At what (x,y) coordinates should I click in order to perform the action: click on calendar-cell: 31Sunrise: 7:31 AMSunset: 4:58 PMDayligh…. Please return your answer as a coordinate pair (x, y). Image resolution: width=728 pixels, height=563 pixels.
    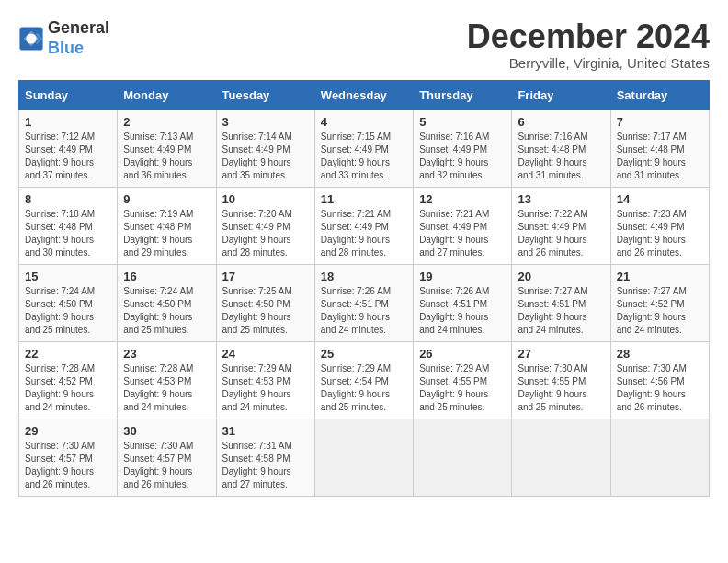
    Looking at the image, I should click on (265, 457).